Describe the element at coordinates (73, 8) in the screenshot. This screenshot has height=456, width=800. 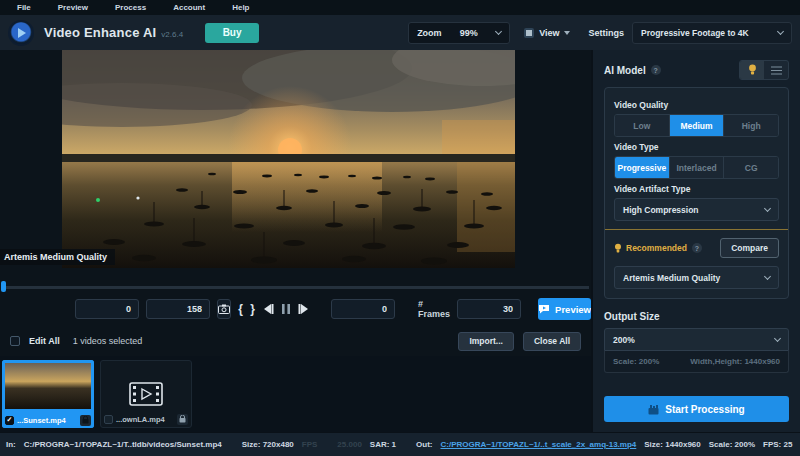
I see `menu-preview: Preview` at that location.